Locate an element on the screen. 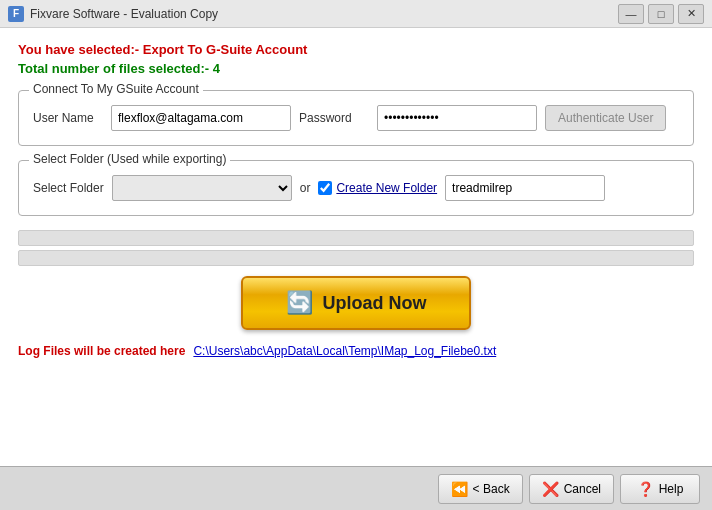  create-folder-label: Create New Folder is located at coordinates (378, 188).